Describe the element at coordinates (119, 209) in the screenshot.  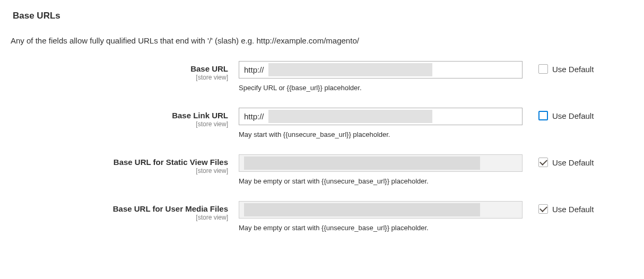
I see `field-label-media-files: Base URL for User Media Files` at that location.